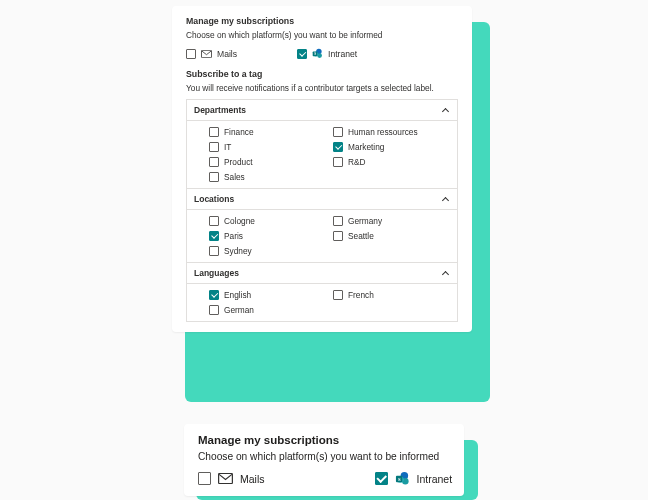  Describe the element at coordinates (322, 88) in the screenshot. I see `subscribe-subtitle: You will receive notifications if a cont…` at that location.